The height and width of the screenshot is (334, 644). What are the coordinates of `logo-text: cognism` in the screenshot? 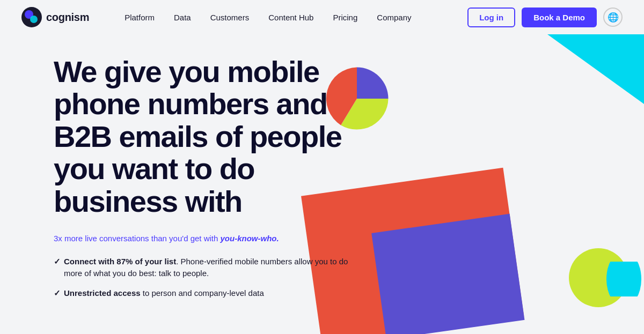 It's located at (68, 17).